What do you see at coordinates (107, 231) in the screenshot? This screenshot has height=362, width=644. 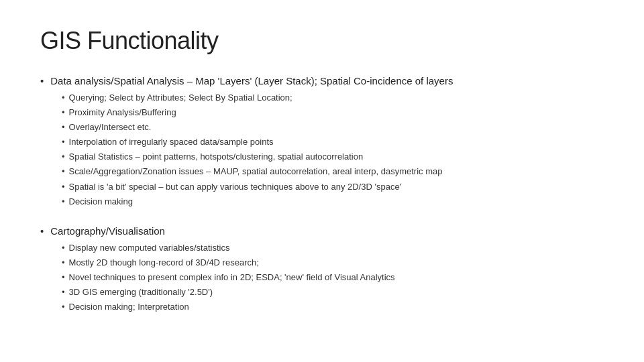 I see `section-title-cartography: Cartography/Visualisation` at bounding box center [107, 231].